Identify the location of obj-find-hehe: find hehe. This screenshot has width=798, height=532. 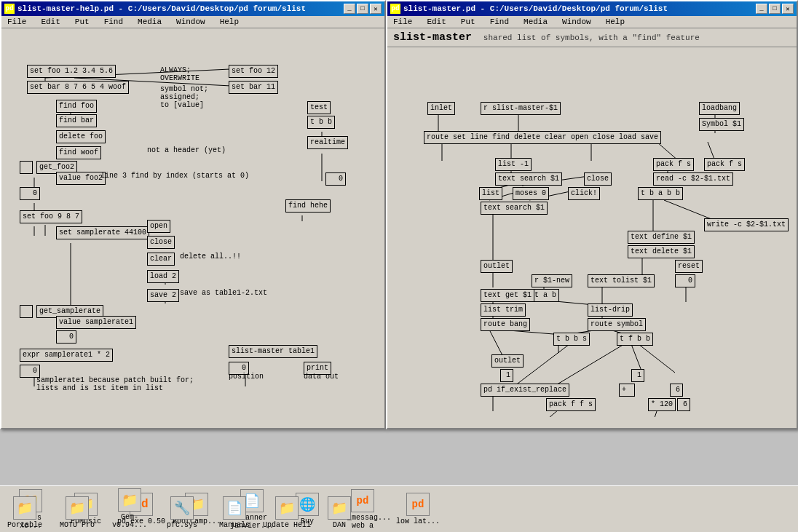
(308, 206).